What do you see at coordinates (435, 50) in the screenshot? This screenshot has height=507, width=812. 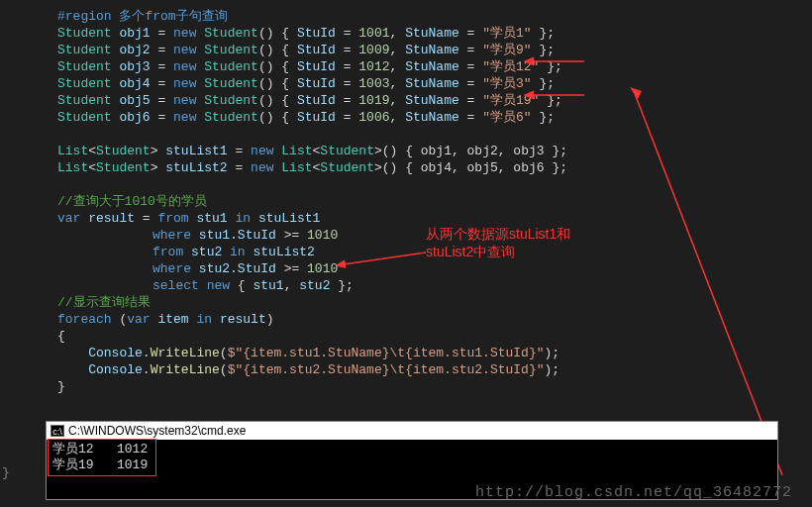 I see `code-line-obj2: Student obj2 = new Student() { StuId = 1…` at bounding box center [435, 50].